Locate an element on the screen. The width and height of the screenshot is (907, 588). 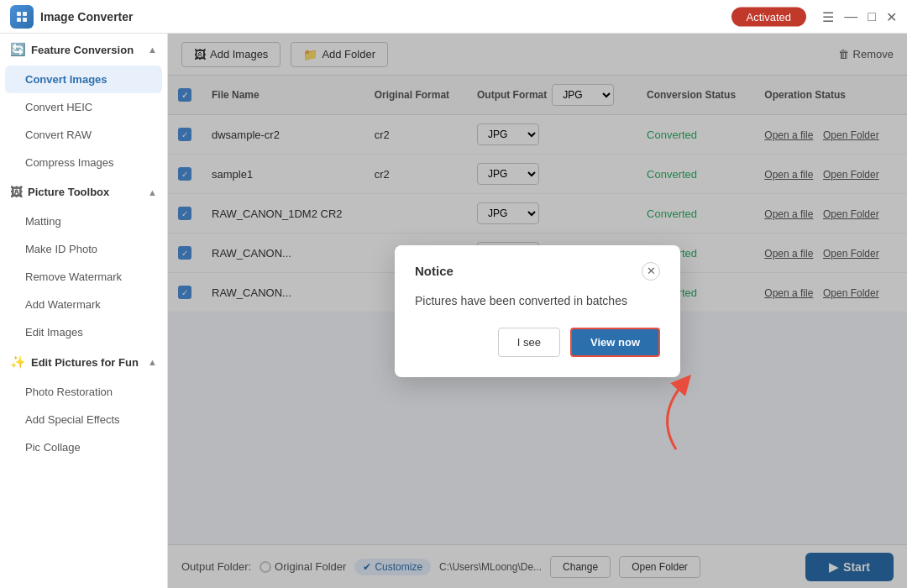
window-controls: ☰ — □ ✕ is located at coordinates (860, 17).